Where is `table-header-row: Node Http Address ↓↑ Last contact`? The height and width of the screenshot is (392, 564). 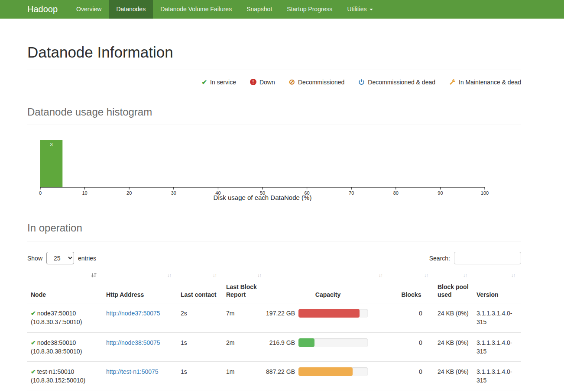 table-header-row: Node Http Address ↓↑ Last contact is located at coordinates (274, 287).